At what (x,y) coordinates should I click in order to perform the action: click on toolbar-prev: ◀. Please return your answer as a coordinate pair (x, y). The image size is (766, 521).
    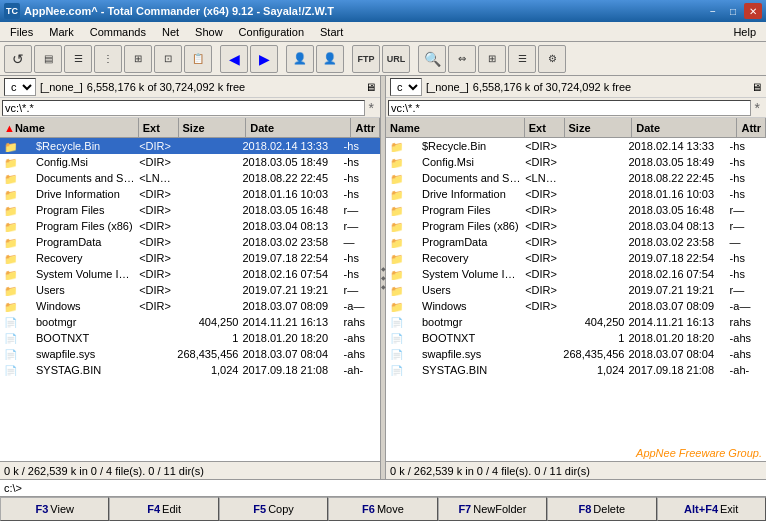
    Looking at the image, I should click on (234, 59).